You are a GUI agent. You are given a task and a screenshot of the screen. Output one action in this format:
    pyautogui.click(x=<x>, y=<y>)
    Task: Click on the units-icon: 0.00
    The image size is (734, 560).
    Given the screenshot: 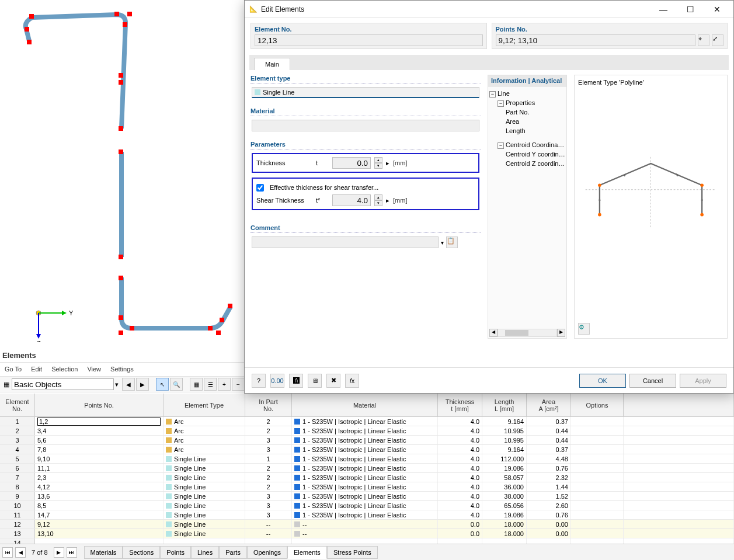 What is the action you would take?
    pyautogui.click(x=277, y=381)
    